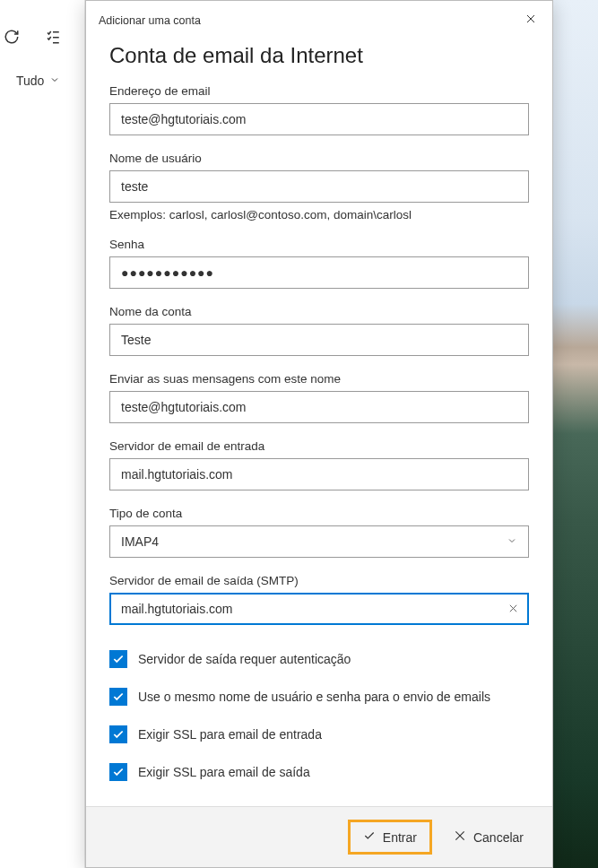 The height and width of the screenshot is (868, 598). I want to click on refresh-icon, so click(12, 39).